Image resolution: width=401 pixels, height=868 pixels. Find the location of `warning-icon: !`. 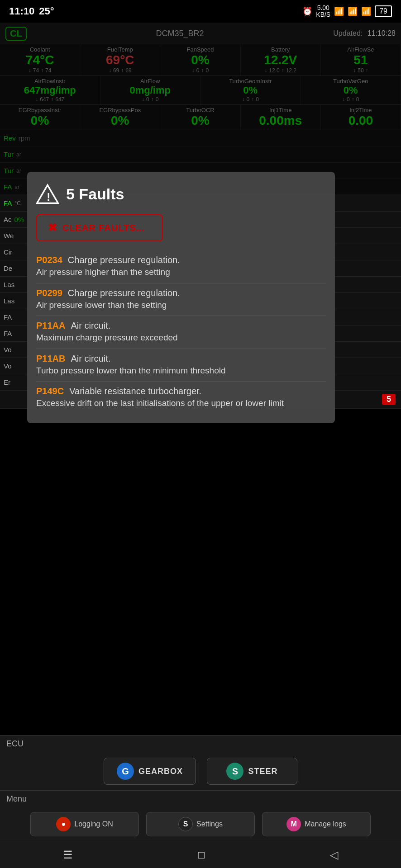

warning-icon: ! is located at coordinates (48, 194).